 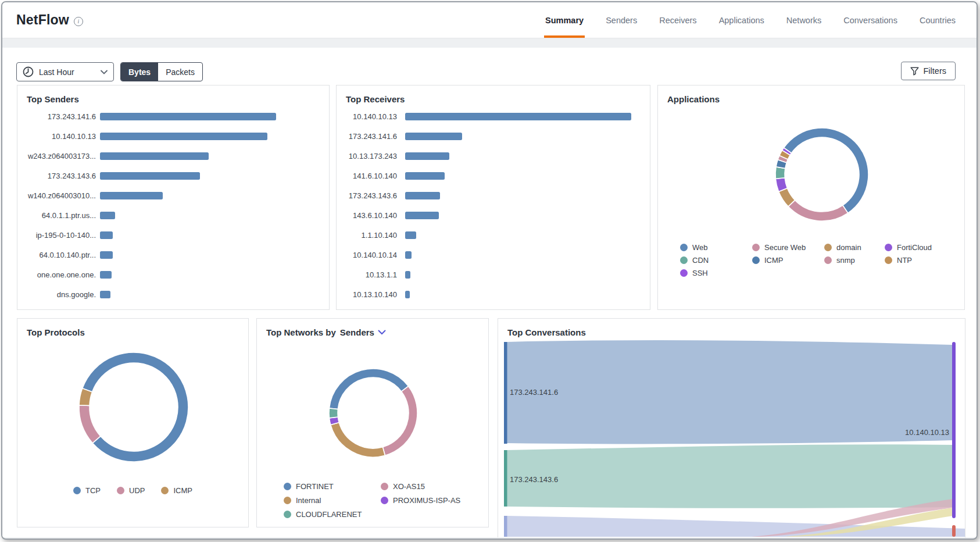 What do you see at coordinates (493, 198) in the screenshot?
I see `top-receivers-panel: Top Receivers 10.140.10.13173.243.141.61…` at bounding box center [493, 198].